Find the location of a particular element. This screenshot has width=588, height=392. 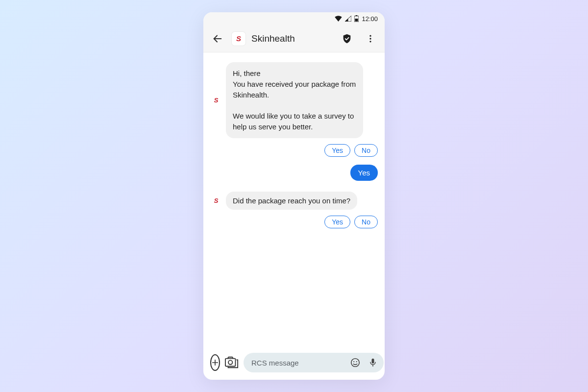

back-button is located at coordinates (218, 39).